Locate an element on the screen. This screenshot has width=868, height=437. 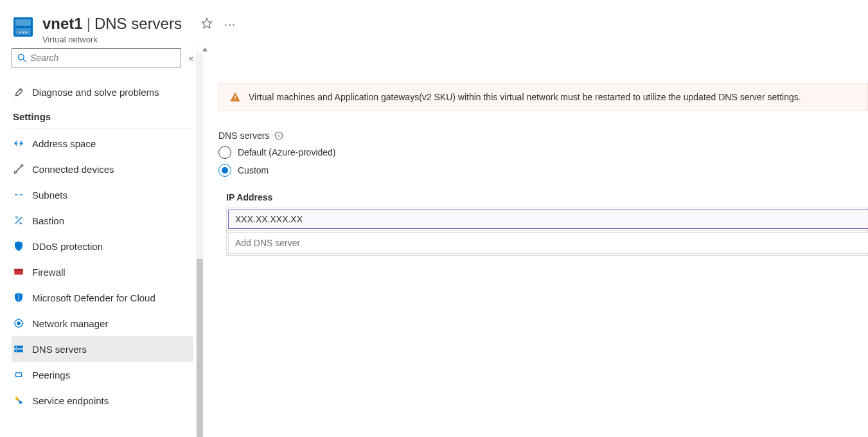
ip-address-column-header: IP Address is located at coordinates (547, 197).